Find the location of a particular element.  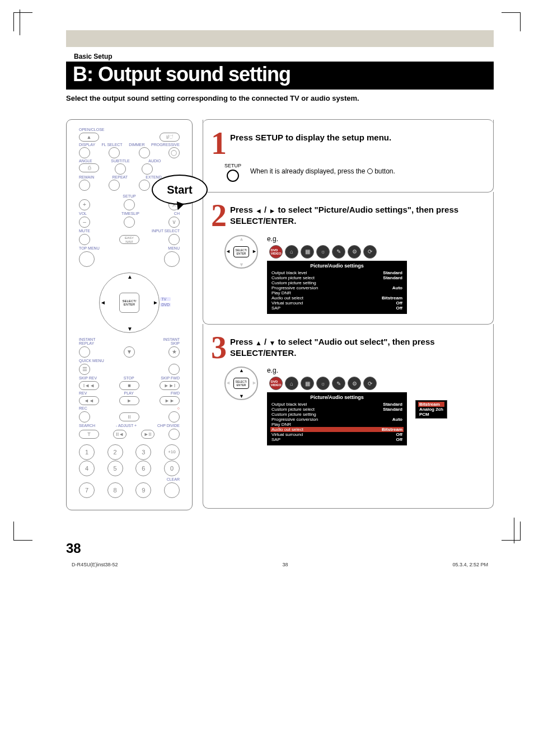

page-title: B: Output sound setting is located at coordinates (280, 76).